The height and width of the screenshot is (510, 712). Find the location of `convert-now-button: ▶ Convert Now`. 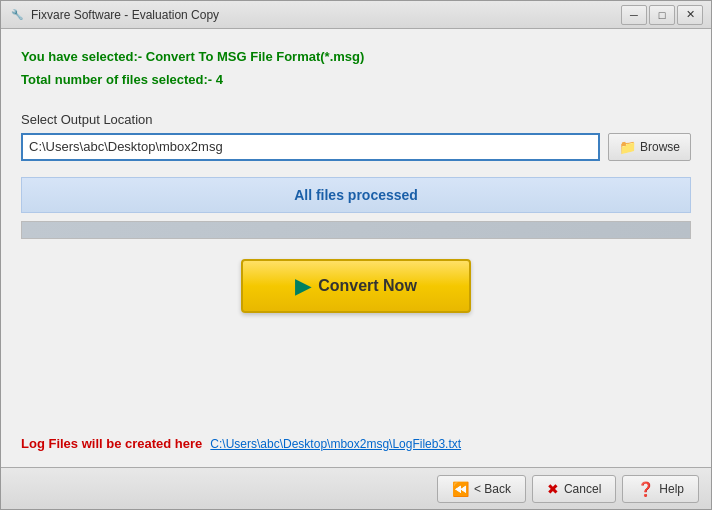

convert-now-button: ▶ Convert Now is located at coordinates (356, 286).